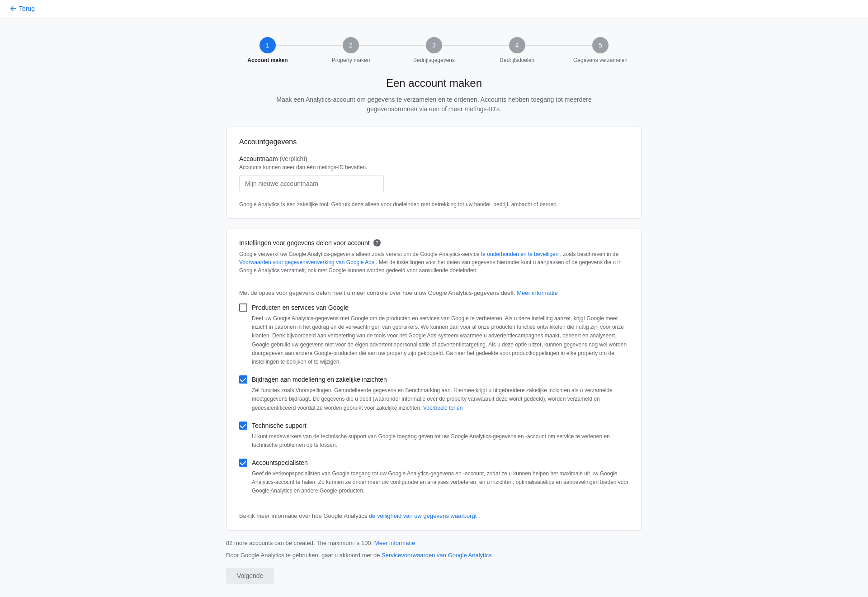 The width and height of the screenshot is (868, 597). Describe the element at coordinates (434, 293) in the screenshot. I see `sharing-intro: Met de opties voor gegevens delen heeft …` at that location.